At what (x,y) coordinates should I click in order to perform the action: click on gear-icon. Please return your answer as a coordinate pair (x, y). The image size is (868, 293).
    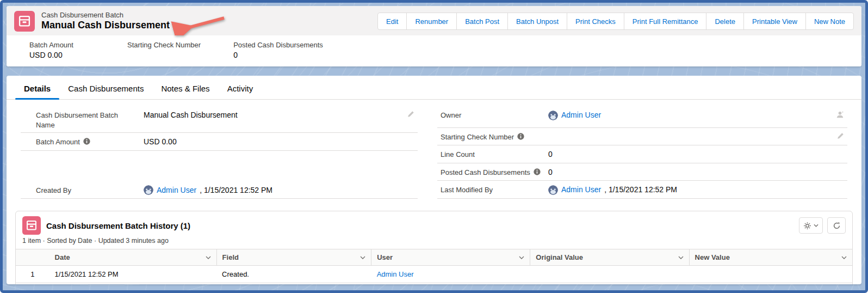
    Looking at the image, I should click on (807, 225).